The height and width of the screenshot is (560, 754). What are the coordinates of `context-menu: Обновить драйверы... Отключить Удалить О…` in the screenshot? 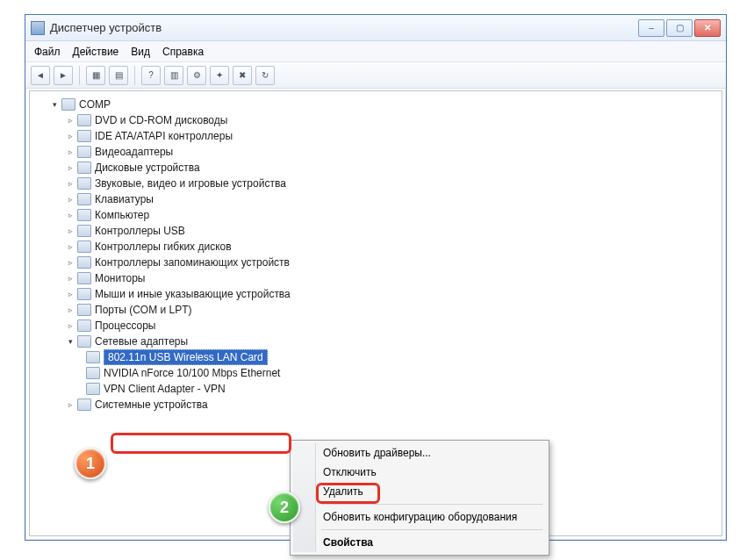 It's located at (420, 498).